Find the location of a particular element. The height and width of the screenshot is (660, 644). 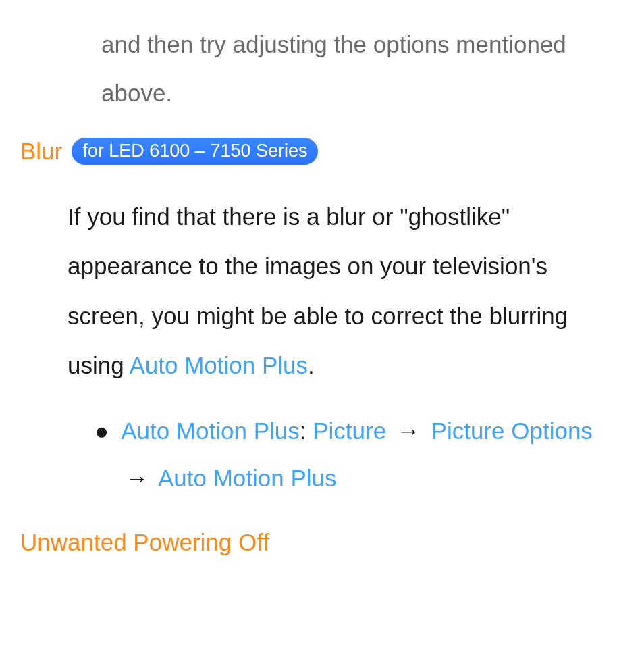

path-colon: : is located at coordinates (306, 431).